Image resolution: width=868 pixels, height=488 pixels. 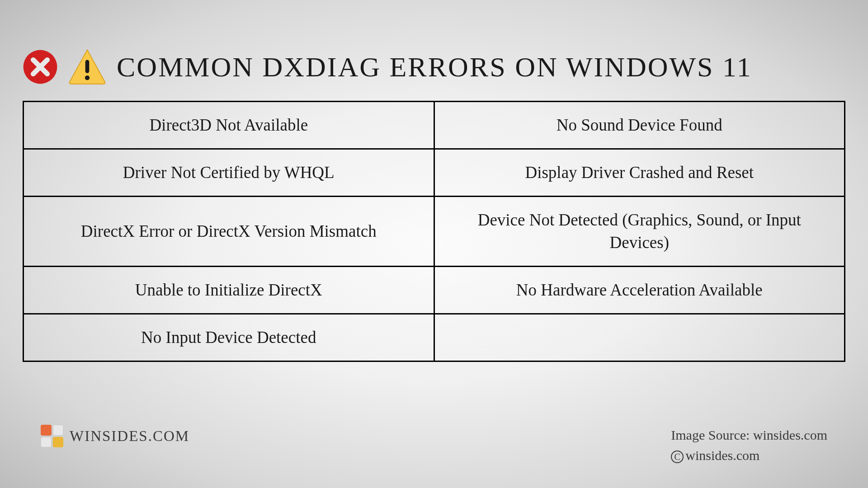 I want to click on table-row: DirectX Error or DirectX Version Mismatc…, so click(x=434, y=231).